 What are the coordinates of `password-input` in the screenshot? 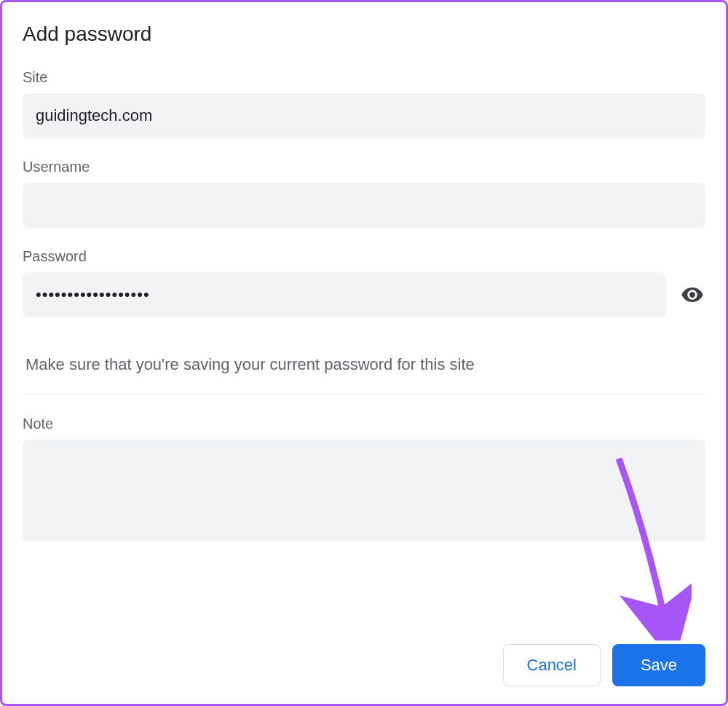 It's located at (344, 295).